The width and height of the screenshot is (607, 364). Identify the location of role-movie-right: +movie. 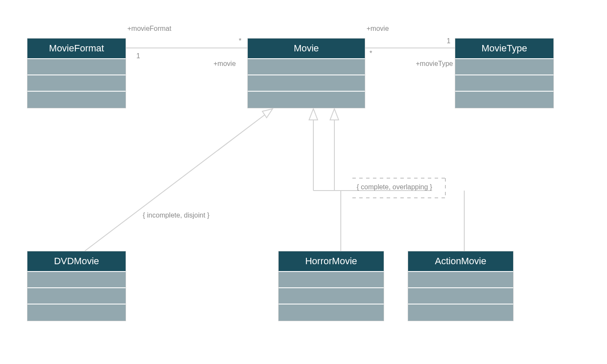
(378, 29).